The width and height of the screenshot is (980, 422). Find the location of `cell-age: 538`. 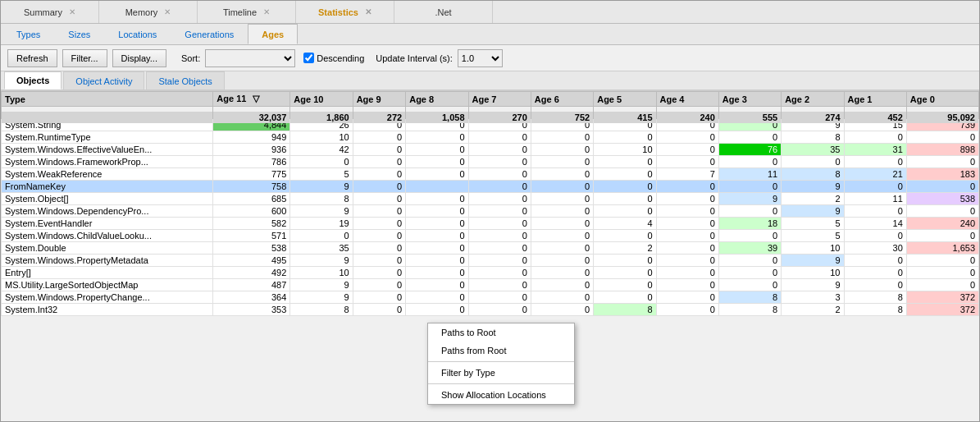

cell-age: 538 is located at coordinates (942, 199).